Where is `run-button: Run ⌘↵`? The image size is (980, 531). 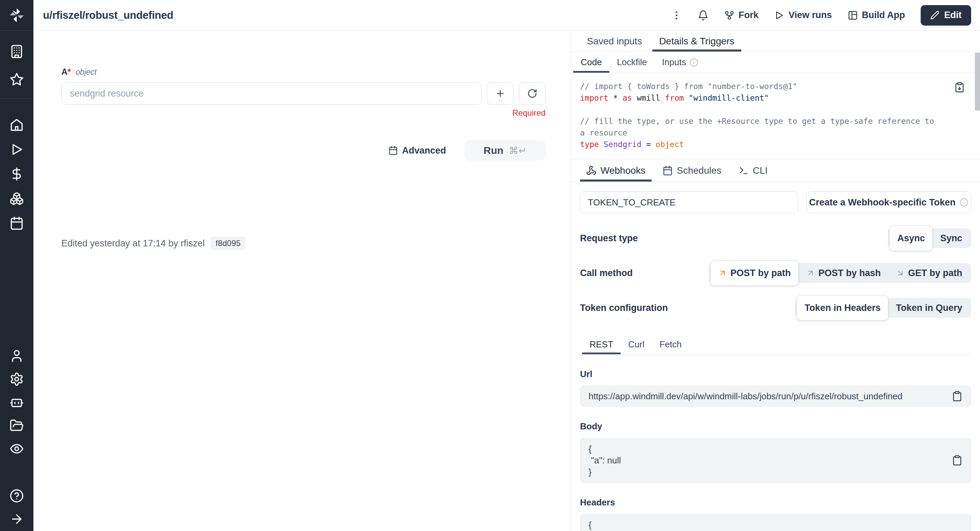 run-button: Run ⌘↵ is located at coordinates (505, 150).